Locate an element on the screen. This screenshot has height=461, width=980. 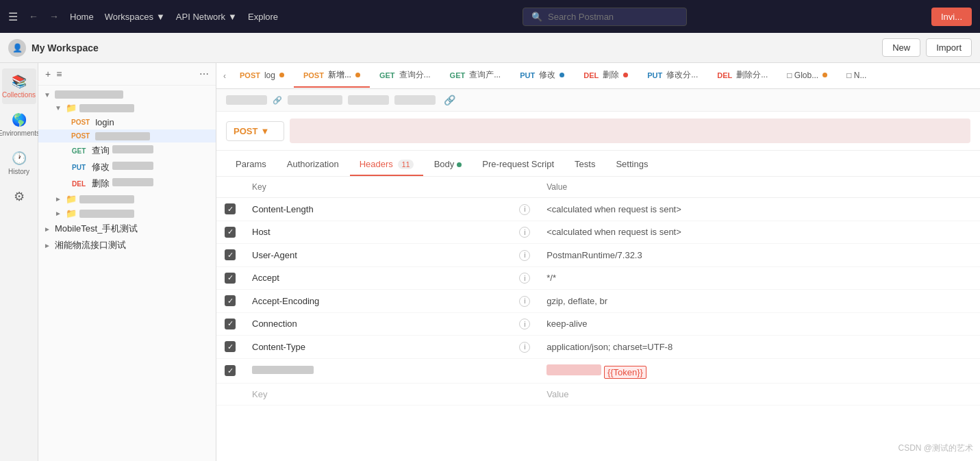
tree-item-del-delete: DEL 删除 is located at coordinates (127, 184).